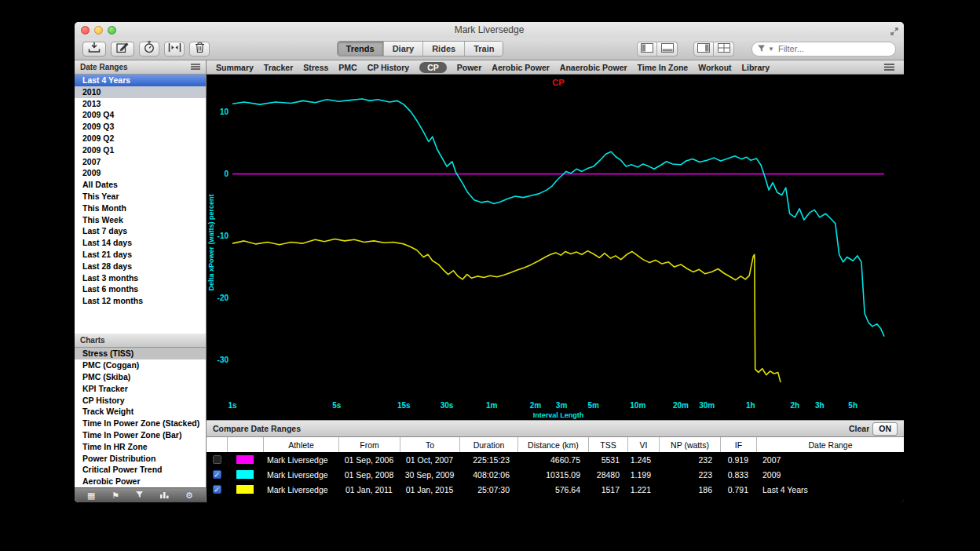  Describe the element at coordinates (795, 405) in the screenshot. I see `x-tick-label: 2h` at that location.